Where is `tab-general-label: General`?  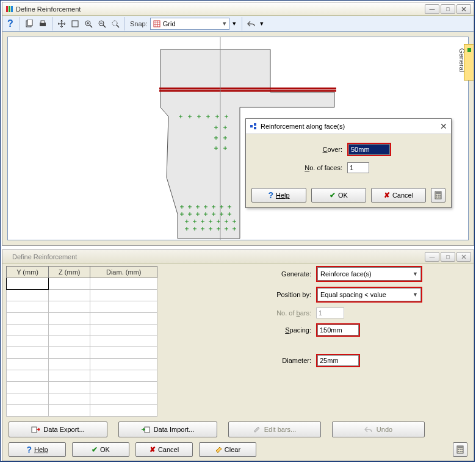
tab-general-label: General is located at coordinates (462, 60).